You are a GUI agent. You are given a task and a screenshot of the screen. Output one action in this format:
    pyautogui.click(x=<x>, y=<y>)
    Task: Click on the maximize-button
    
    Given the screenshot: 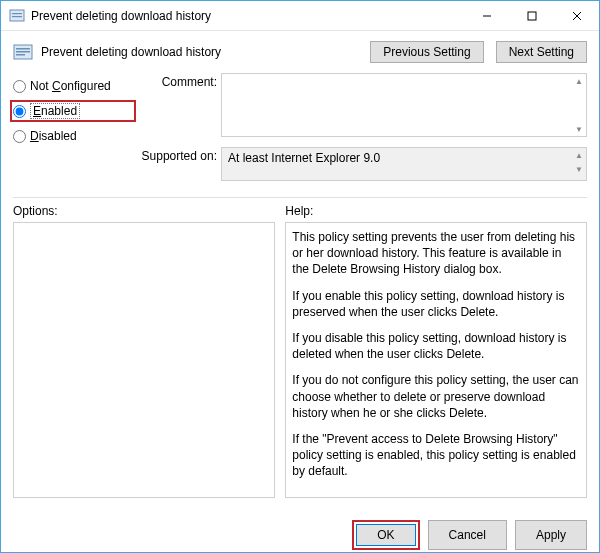 What is the action you would take?
    pyautogui.click(x=532, y=16)
    